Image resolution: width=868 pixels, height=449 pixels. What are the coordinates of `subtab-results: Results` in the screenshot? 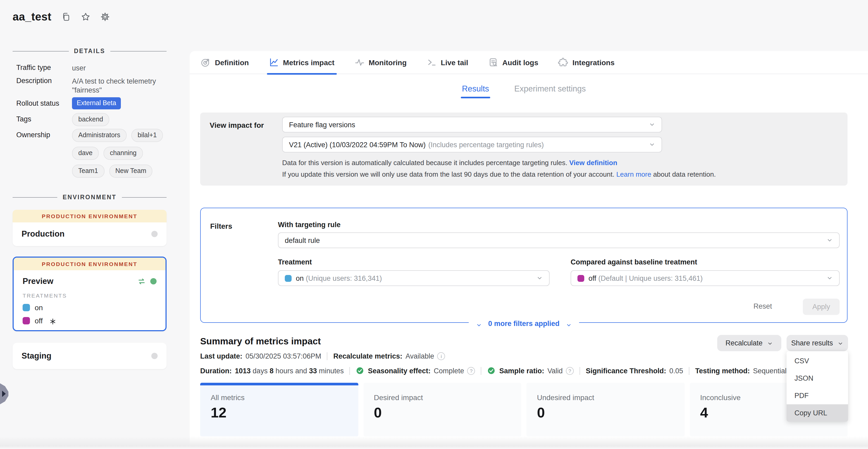 It's located at (475, 91).